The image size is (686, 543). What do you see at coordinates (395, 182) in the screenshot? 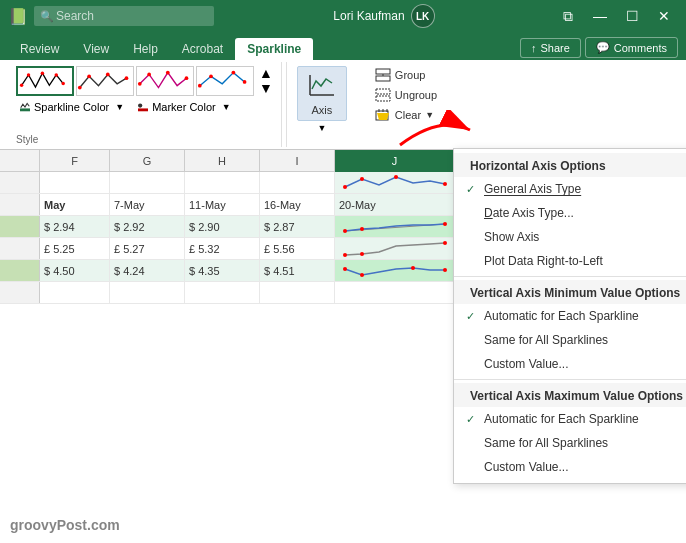
I see `cell-j1` at bounding box center [395, 182].